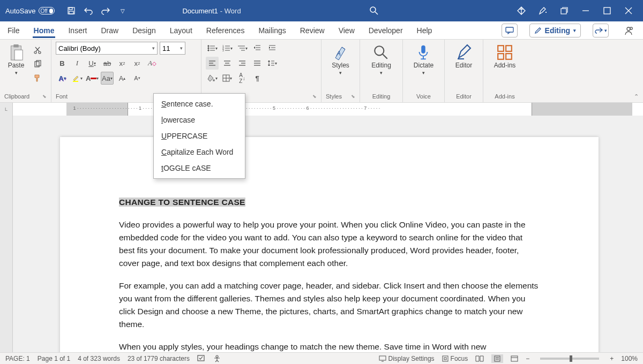 The width and height of the screenshot is (643, 364). Describe the element at coordinates (159, 359) in the screenshot. I see `status-characters: 23 of 1779 characters` at that location.